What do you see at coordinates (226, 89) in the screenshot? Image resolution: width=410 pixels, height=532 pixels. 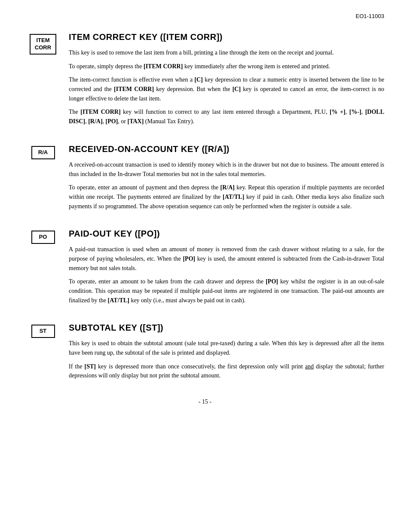 I see `para-item-corr-3: The item-correct function is effective e…` at bounding box center [226, 89].